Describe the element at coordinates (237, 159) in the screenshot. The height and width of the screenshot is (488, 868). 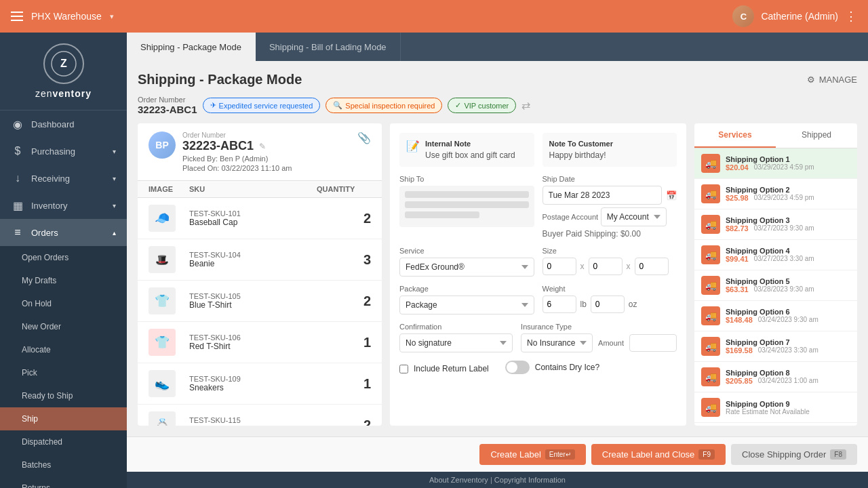
I see `picked-by: Picked By: Ben P (Admin)` at that location.